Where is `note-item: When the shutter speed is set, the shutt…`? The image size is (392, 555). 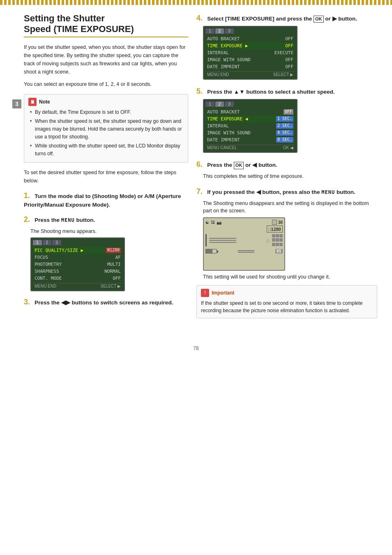
note-item: When the shutter speed is set, the shutt… is located at coordinates (107, 129).